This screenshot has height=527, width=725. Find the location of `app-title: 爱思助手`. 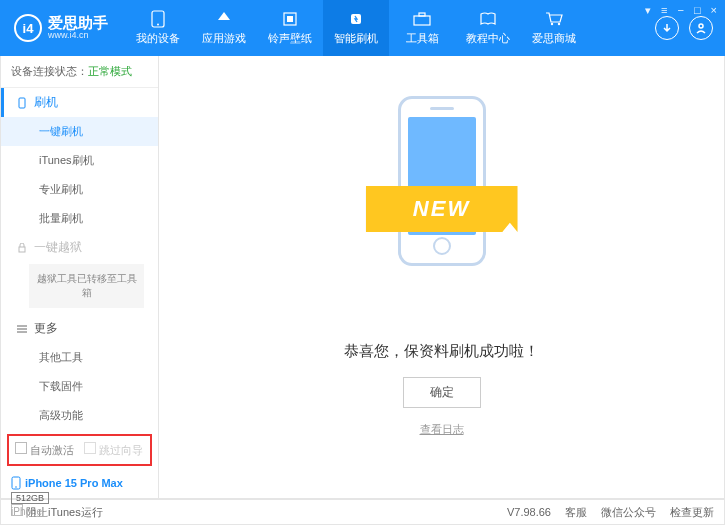

app-title: 爱思助手 is located at coordinates (78, 24).